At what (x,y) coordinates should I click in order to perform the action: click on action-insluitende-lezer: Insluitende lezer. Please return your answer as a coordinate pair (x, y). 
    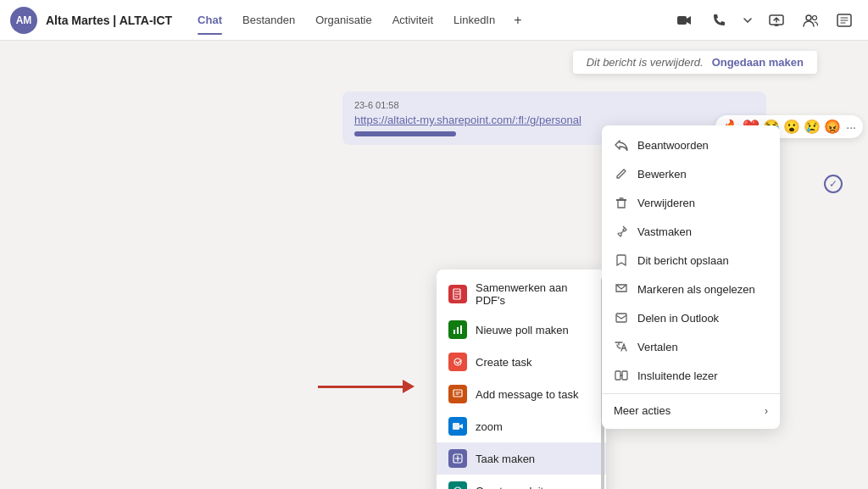
    Looking at the image, I should click on (691, 375).